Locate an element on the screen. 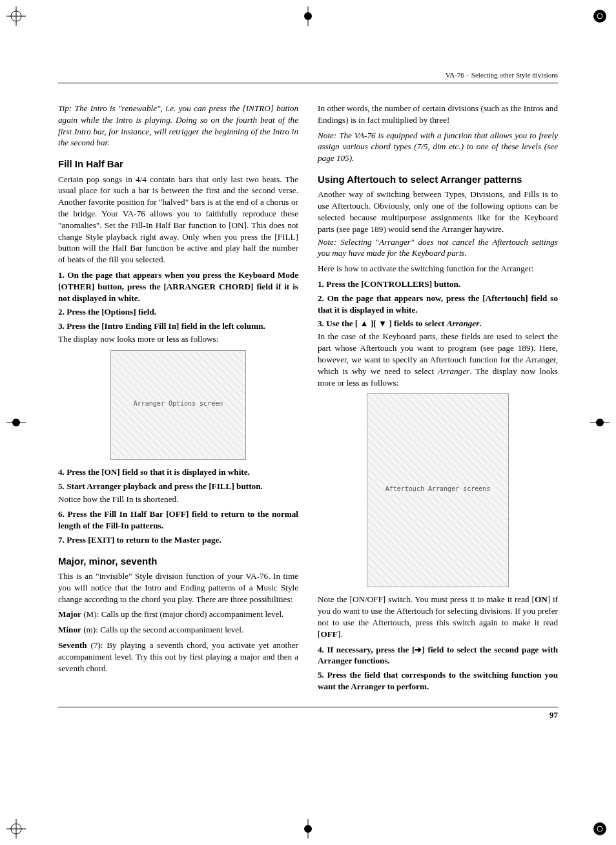  screenshot-arranger-options: Arranger Options screen is located at coordinates (178, 405).